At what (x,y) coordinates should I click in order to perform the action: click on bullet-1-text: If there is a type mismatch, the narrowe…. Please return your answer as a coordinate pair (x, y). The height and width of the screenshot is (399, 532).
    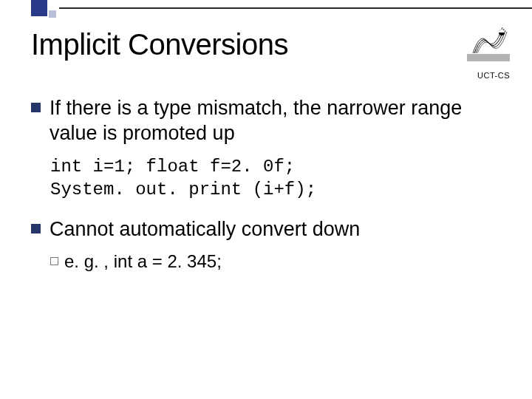
    Looking at the image, I should click on (279, 121).